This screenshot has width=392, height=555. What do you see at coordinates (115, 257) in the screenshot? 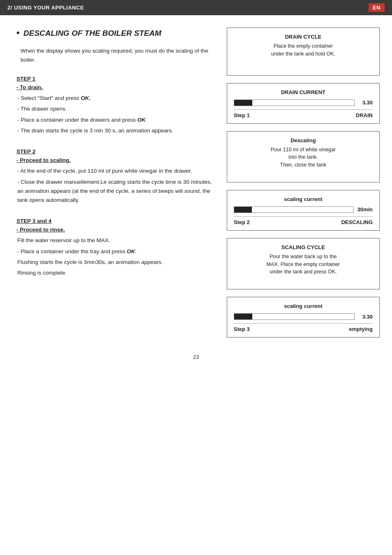
I see `step-34-text: Fill the water reservoir up to the MAX. …` at bounding box center [115, 257].